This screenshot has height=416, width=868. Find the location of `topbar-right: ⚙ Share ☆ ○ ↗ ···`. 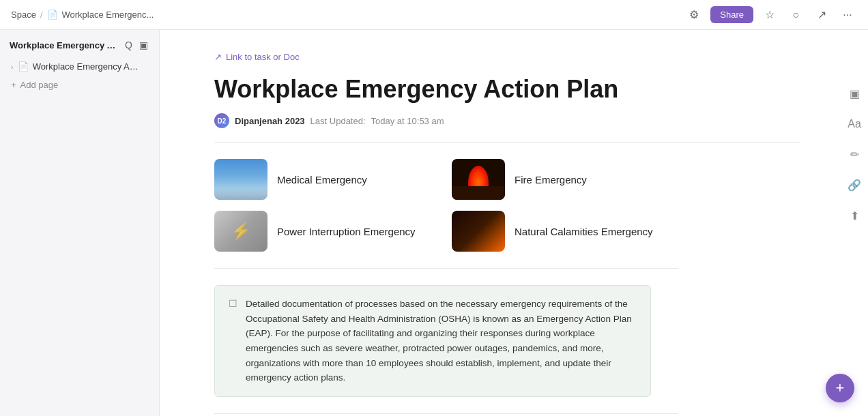

topbar-right: ⚙ Share ☆ ○ ↗ ··· is located at coordinates (771, 15).